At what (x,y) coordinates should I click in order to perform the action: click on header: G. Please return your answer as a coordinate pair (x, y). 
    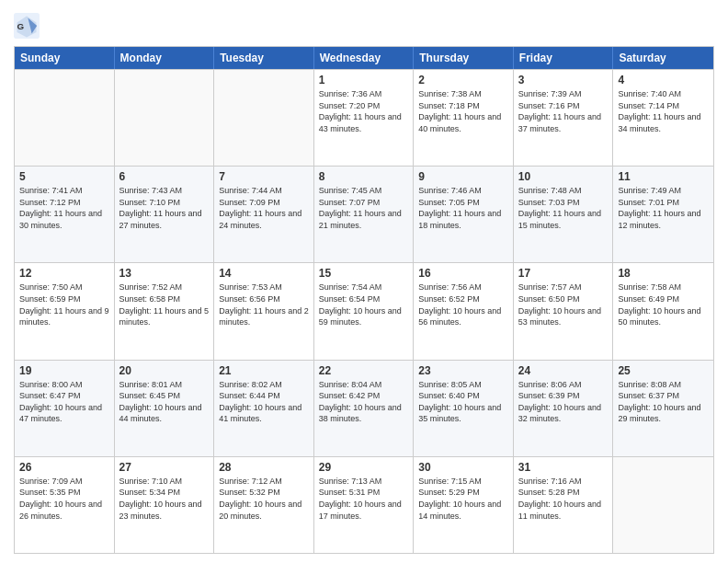
    Looking at the image, I should click on (364, 24).